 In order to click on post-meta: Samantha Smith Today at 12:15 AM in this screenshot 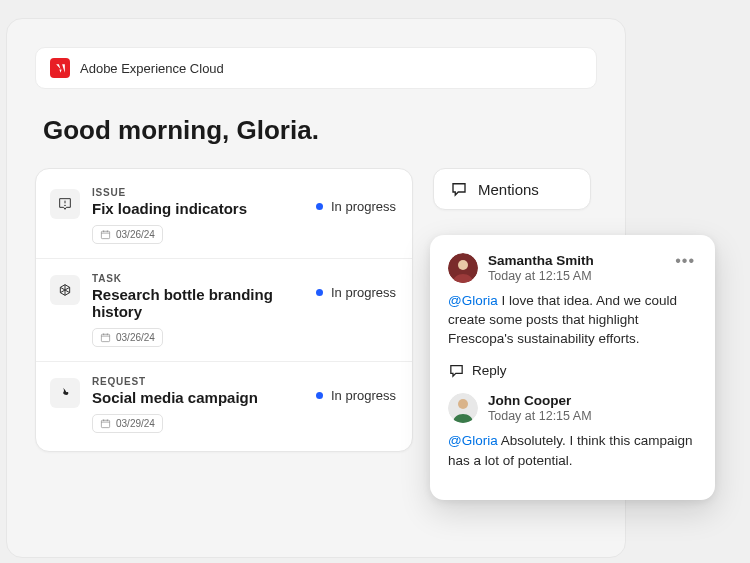, I will do `click(576, 268)`.